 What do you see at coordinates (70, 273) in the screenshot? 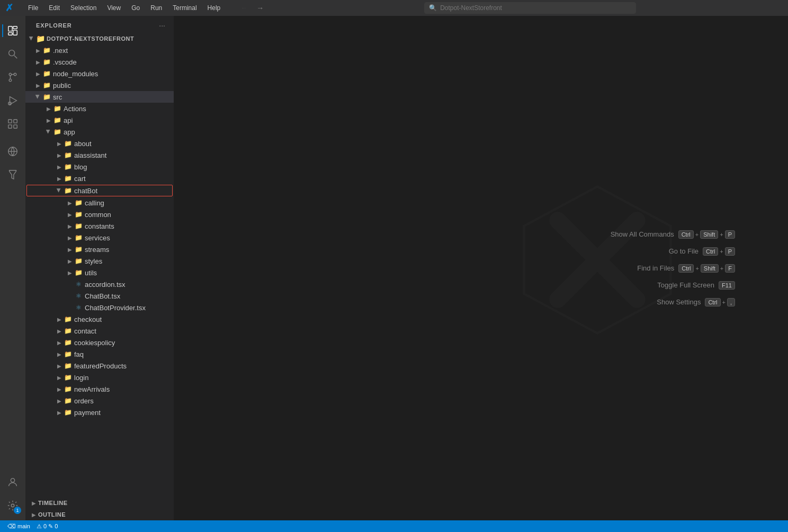
I see `utils-arrow: ▶` at bounding box center [70, 273].